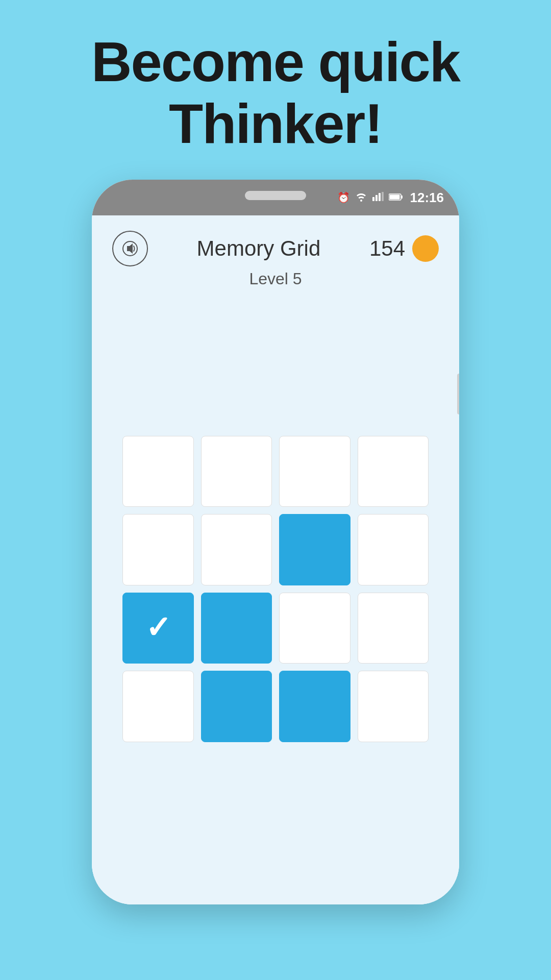 This screenshot has width=551, height=980. What do you see at coordinates (276, 61) in the screenshot?
I see `promo-title-line1: Become quick` at bounding box center [276, 61].